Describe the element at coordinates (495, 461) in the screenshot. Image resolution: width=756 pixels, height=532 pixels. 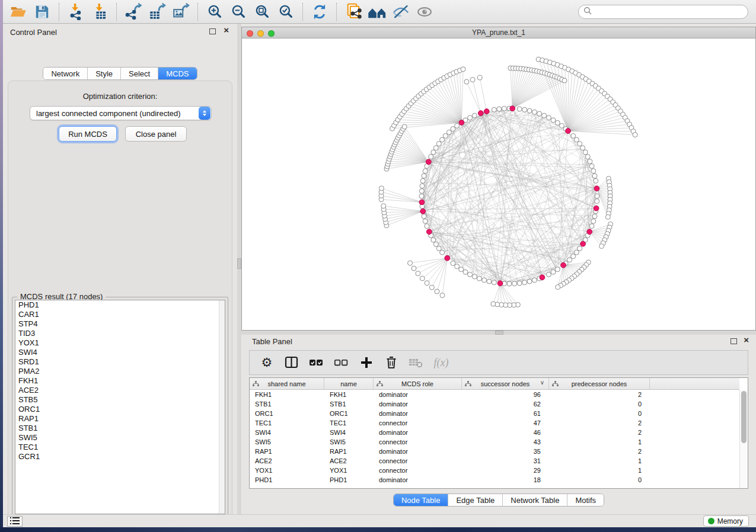
I see `table-row: ACE2ACE2connector311` at that location.